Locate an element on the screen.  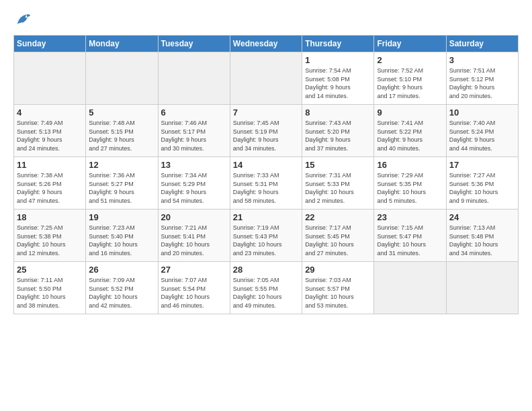
day-number: 1 is located at coordinates (338, 60).